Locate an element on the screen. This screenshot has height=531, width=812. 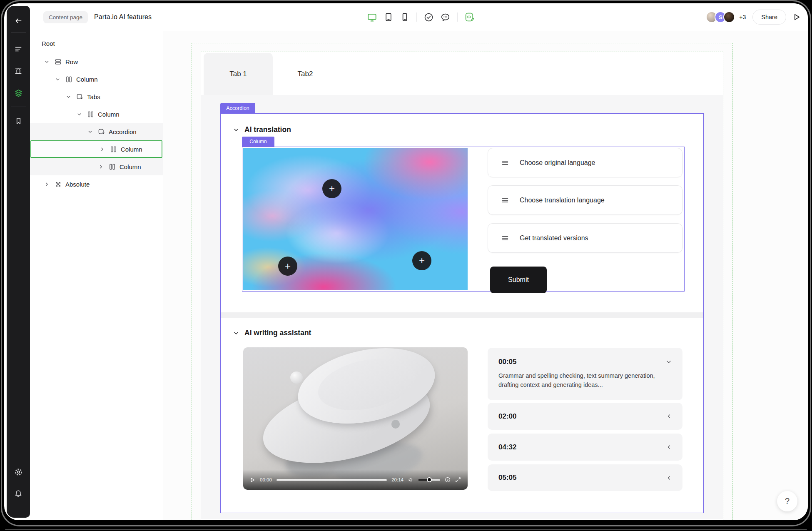
tab-1: Tab 1 is located at coordinates (238, 74).